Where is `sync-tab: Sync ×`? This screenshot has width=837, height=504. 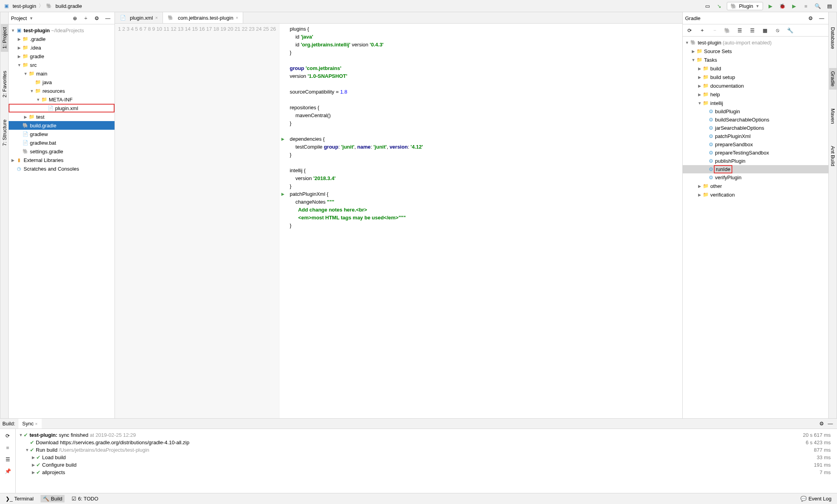
sync-tab: Sync × is located at coordinates (30, 424).